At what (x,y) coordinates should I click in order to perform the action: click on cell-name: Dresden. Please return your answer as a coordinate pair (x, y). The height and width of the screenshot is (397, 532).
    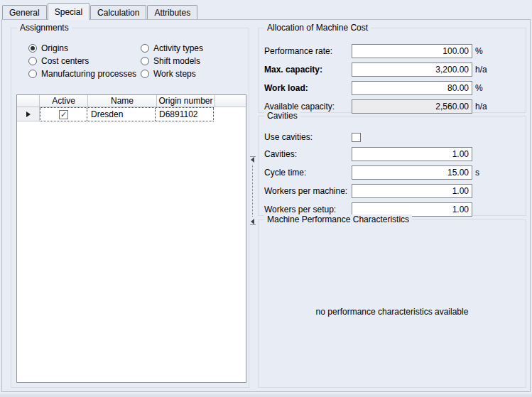
    Looking at the image, I should click on (121, 114).